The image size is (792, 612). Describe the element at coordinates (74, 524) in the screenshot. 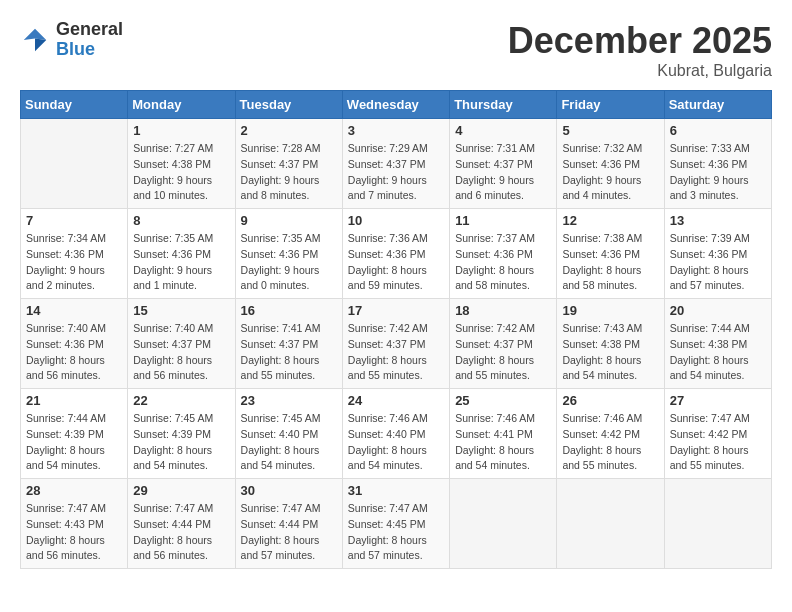

I see `calendar-cell: 28Sunrise: 7:47 AMSunset: 4:43 PMDayligh…` at that location.